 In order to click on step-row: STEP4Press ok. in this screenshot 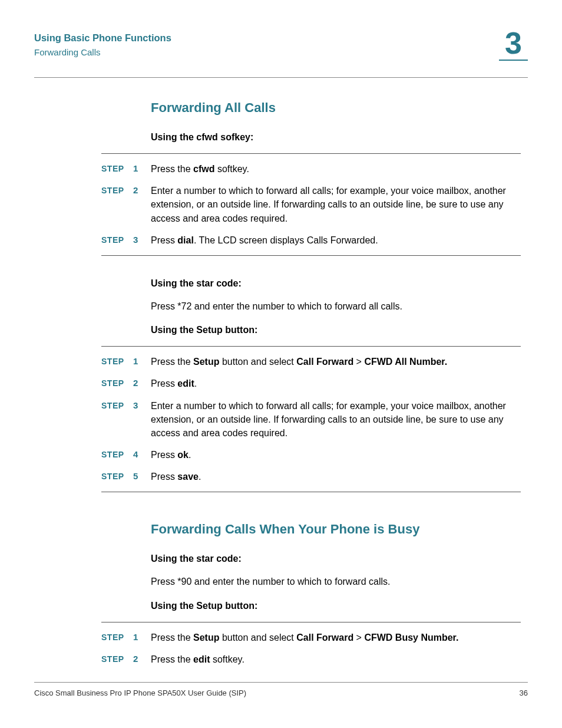, I will do `click(311, 455)`.